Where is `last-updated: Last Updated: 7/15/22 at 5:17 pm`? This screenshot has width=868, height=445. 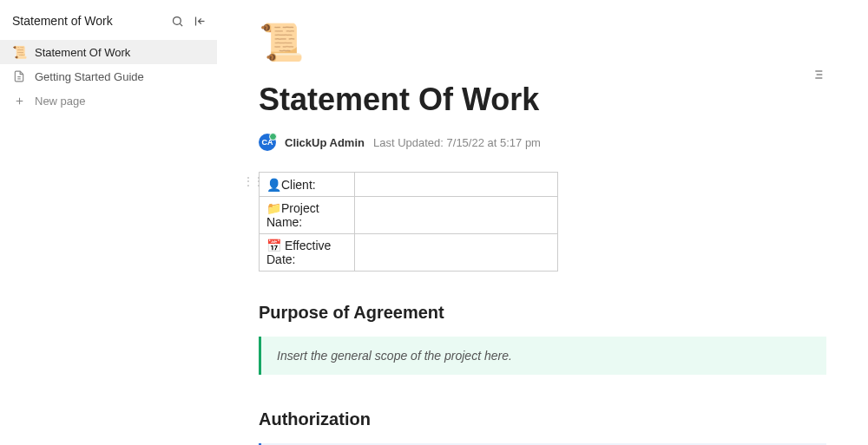
last-updated: Last Updated: 7/15/22 at 5:17 pm is located at coordinates (457, 142).